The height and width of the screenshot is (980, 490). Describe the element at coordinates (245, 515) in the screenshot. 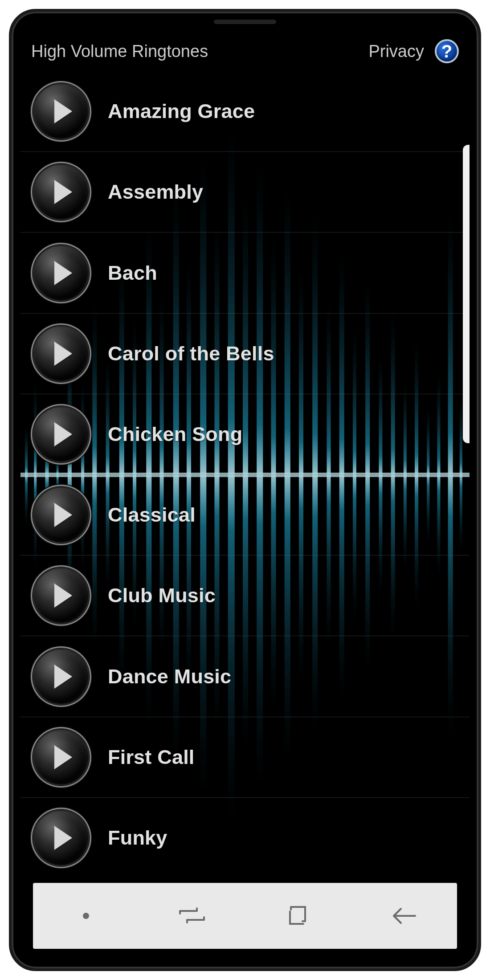

I see `list-item: Classical` at that location.